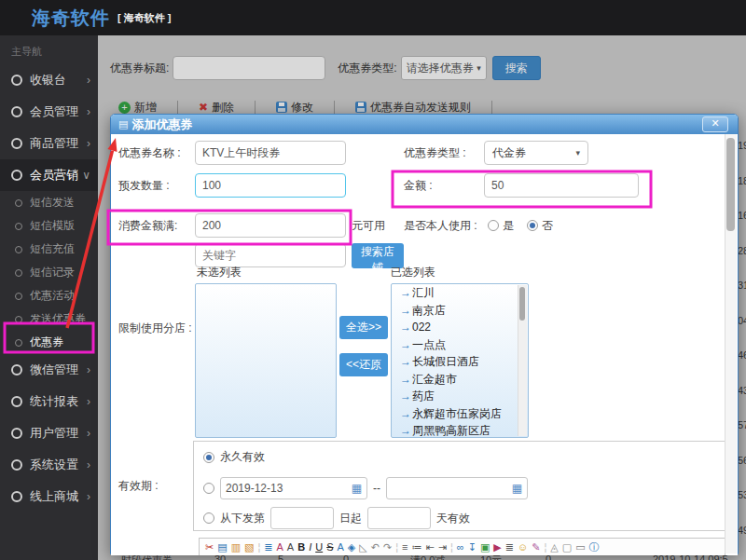 This screenshot has height=560, width=746. What do you see at coordinates (48, 225) in the screenshot?
I see `sidebar-item: 短信模版` at bounding box center [48, 225].